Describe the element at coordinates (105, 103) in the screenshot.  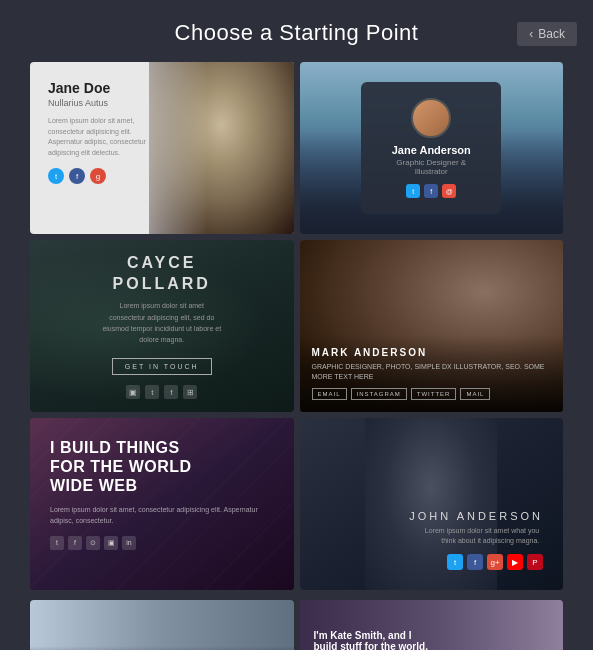
I see `card1-subtitle: Nullarius Autus` at that location.